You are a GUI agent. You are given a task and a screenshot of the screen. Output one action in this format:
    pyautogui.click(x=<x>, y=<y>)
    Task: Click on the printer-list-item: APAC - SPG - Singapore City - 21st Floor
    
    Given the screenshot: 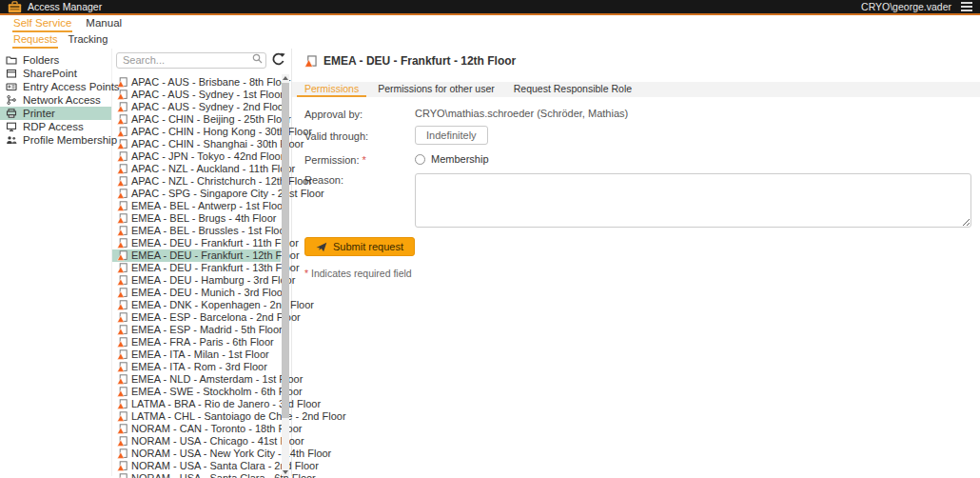 What is the action you would take?
    pyautogui.click(x=202, y=194)
    